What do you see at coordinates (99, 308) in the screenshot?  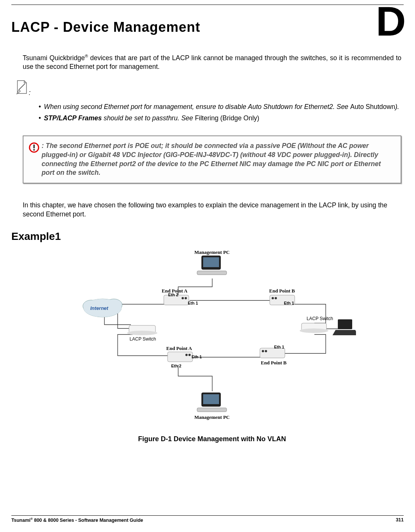 I see `label-internet: Internet` at bounding box center [99, 308].